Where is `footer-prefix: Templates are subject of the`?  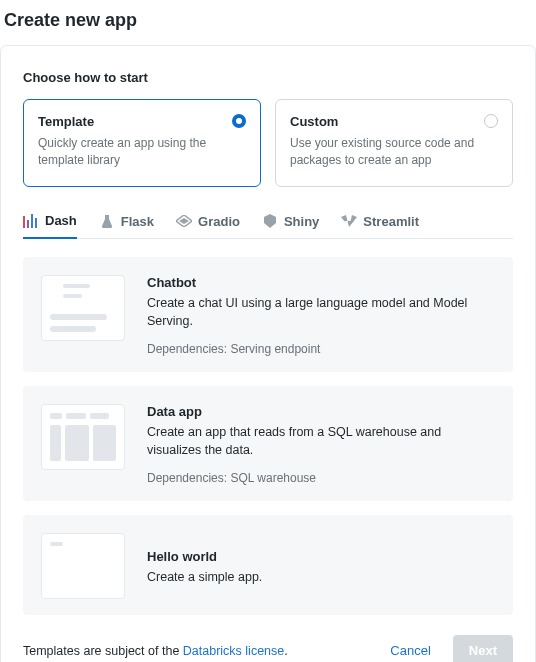 footer-prefix: Templates are subject of the is located at coordinates (103, 651).